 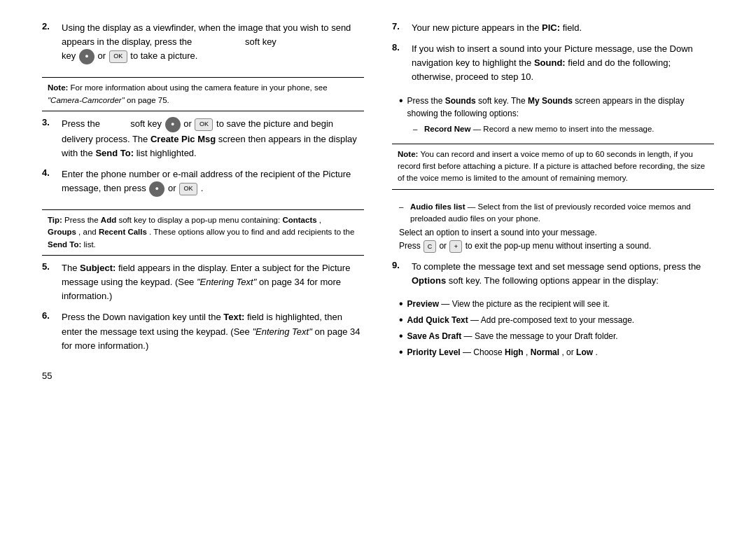 I want to click on tip-text3: , and, so click(x=88, y=232).